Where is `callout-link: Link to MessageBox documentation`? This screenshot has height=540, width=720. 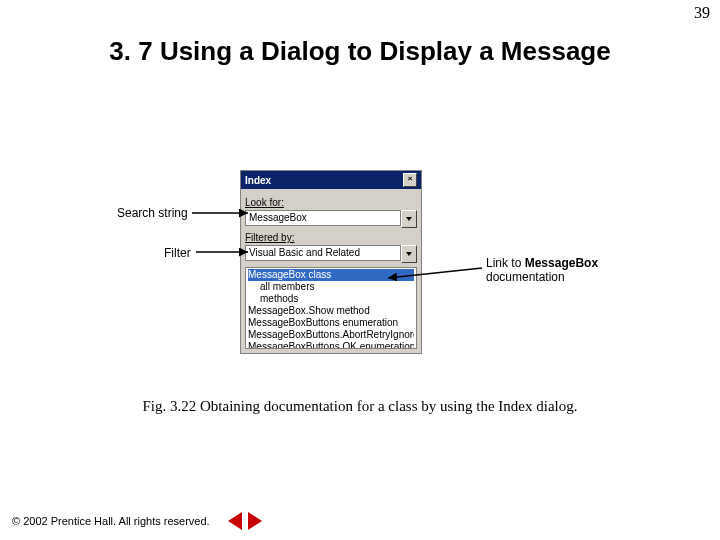 callout-link: Link to MessageBox documentation is located at coordinates (542, 270).